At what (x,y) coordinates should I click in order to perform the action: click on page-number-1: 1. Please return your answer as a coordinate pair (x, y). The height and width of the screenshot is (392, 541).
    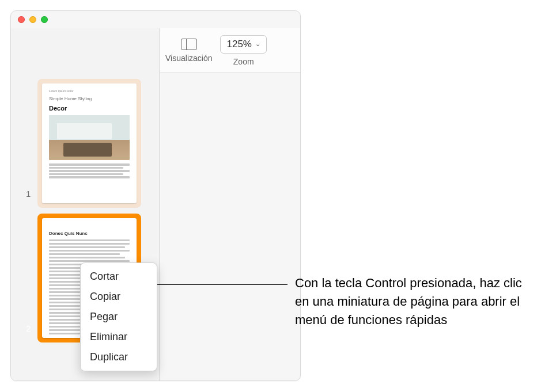
    Looking at the image, I should click on (28, 193).